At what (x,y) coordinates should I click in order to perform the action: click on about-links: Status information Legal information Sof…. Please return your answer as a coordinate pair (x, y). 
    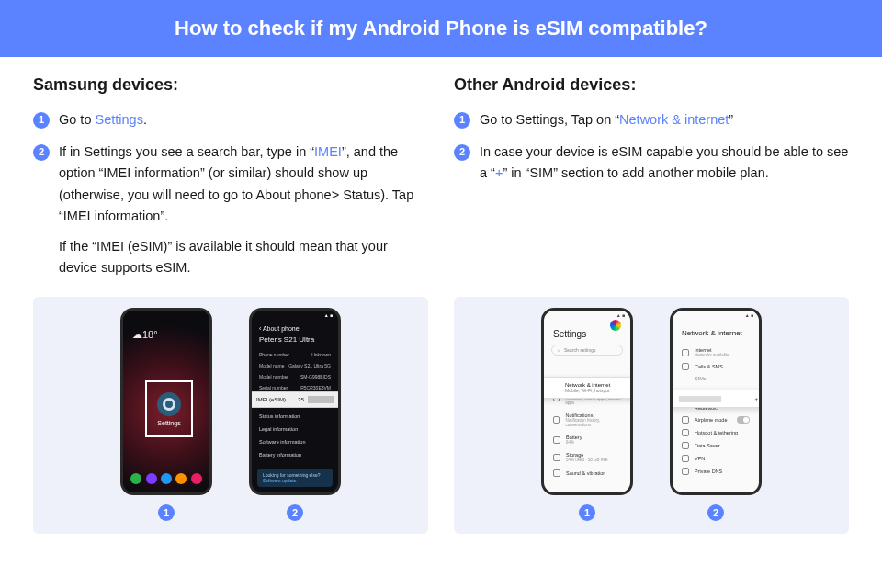
    Looking at the image, I should click on (295, 435).